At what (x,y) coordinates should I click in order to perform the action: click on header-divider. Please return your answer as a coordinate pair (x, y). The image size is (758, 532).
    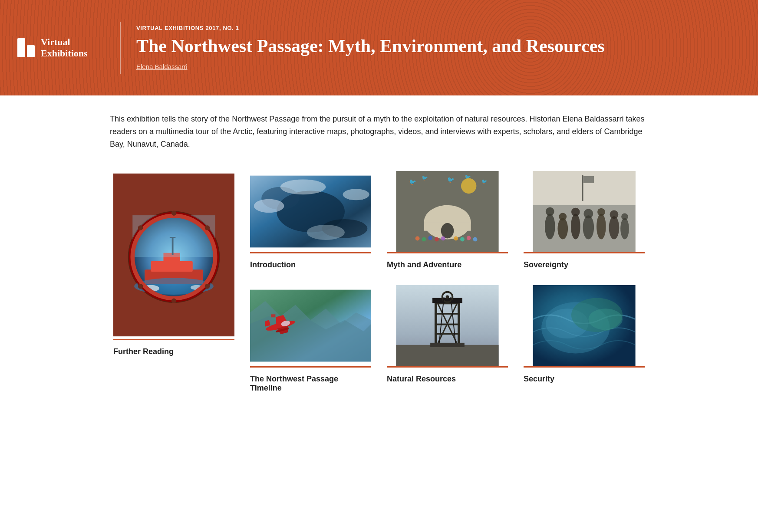
    Looking at the image, I should click on (120, 48).